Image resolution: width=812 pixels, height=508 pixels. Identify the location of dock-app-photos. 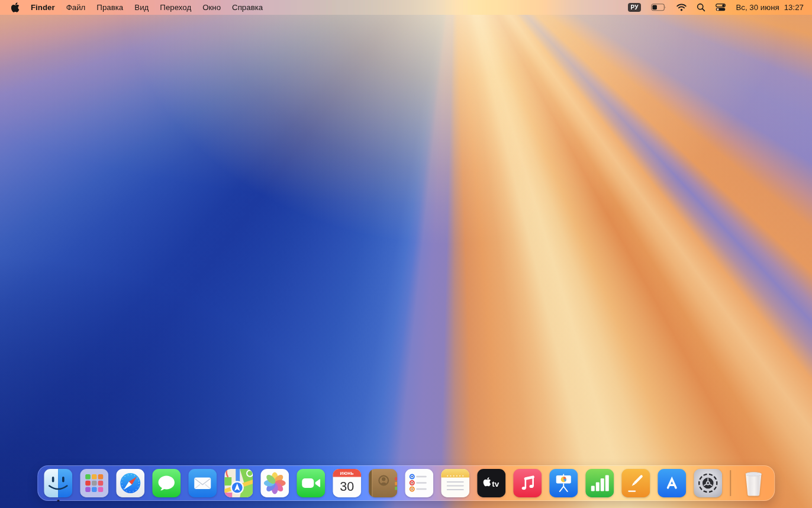
(275, 483).